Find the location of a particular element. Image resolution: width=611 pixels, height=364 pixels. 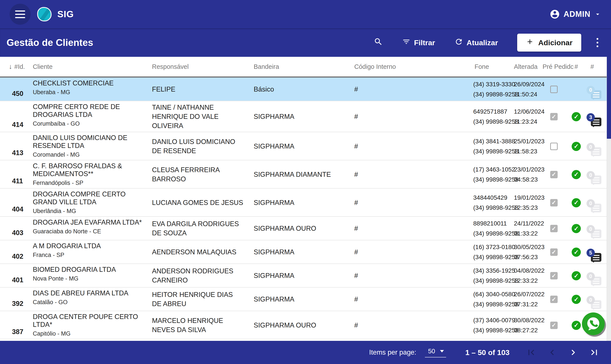

fone-primary: 6492571887 is located at coordinates (491, 112).